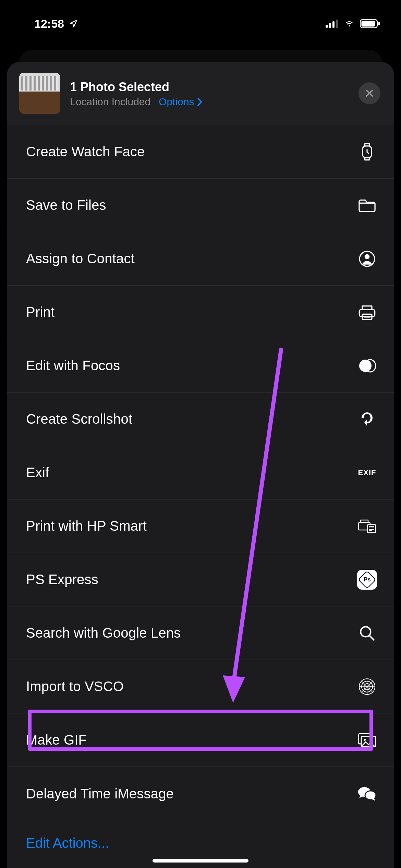 This screenshot has width=401, height=868. Describe the element at coordinates (349, 24) in the screenshot. I see `wifi-icon` at that location.